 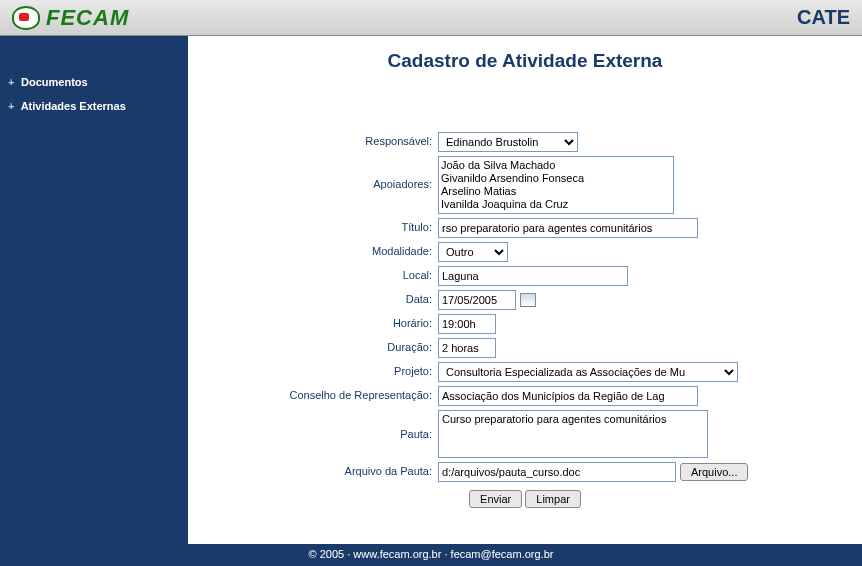 I want to click on enviar-button: Enviar, so click(x=496, y=499).